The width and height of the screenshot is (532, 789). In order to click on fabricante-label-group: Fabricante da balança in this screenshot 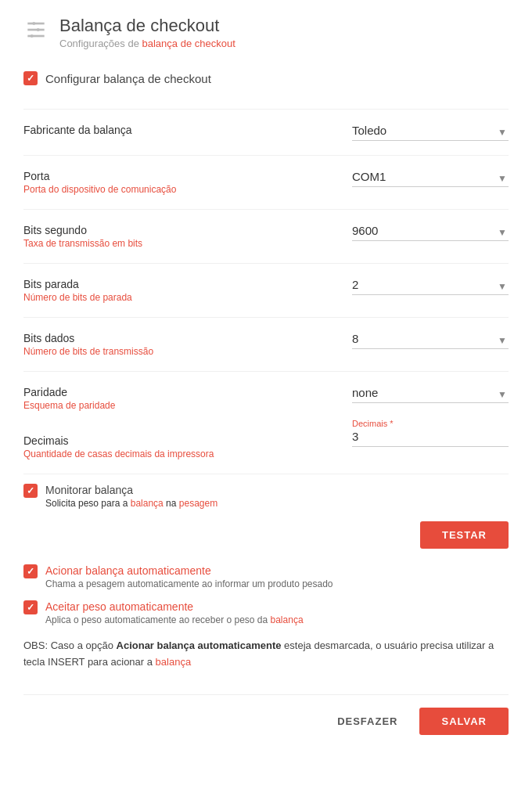, I will do `click(188, 130)`.